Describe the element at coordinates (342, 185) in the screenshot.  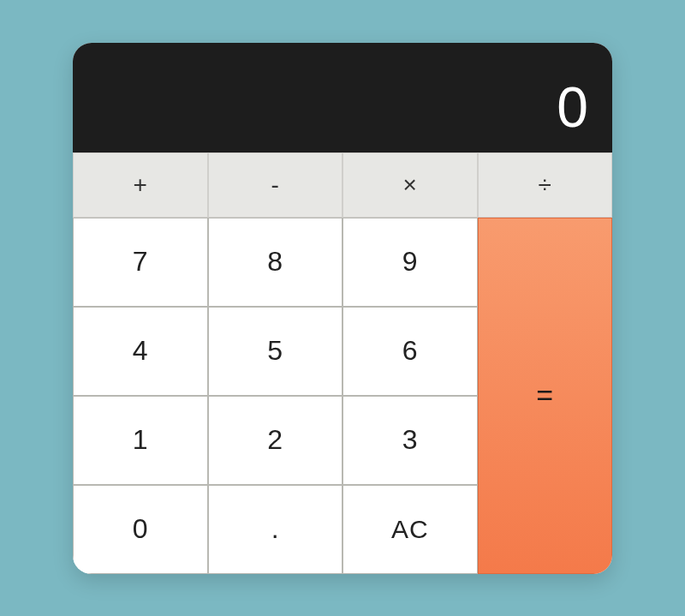
I see `operator-row: + - × ÷` at that location.